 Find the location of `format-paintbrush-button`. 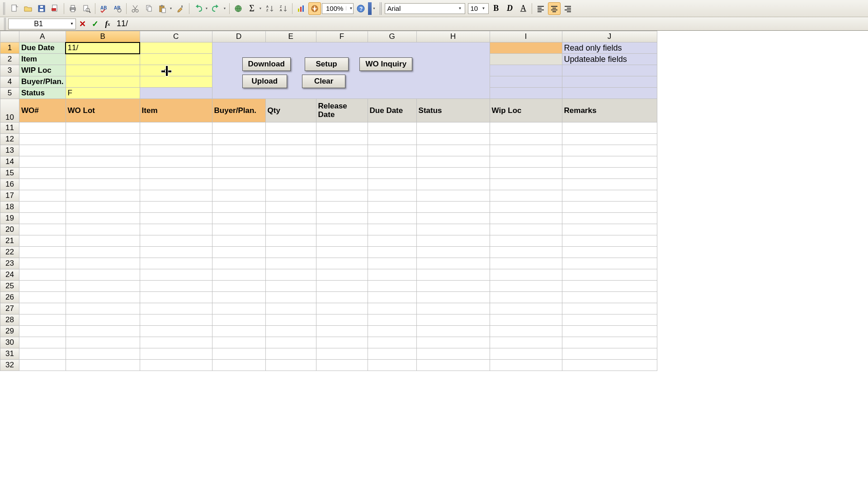

format-paintbrush-button is located at coordinates (180, 9).